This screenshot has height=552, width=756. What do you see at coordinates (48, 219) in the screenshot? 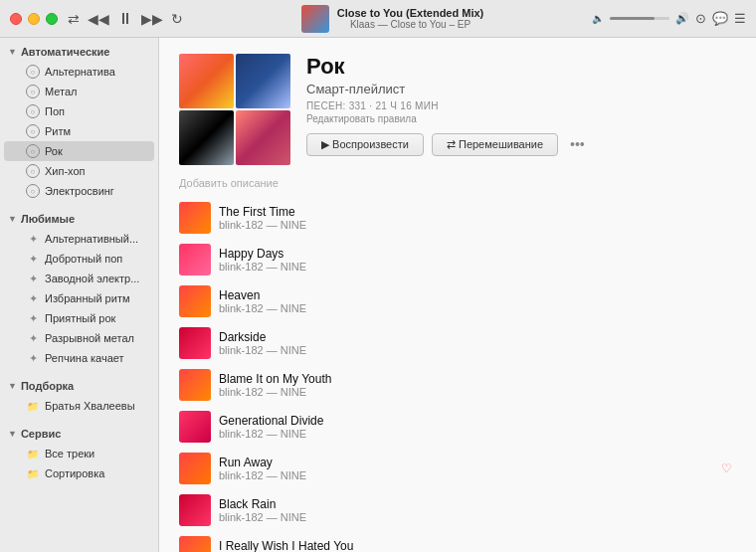
I see `sidebar-group-favorites-label: Любимые` at bounding box center [48, 219].